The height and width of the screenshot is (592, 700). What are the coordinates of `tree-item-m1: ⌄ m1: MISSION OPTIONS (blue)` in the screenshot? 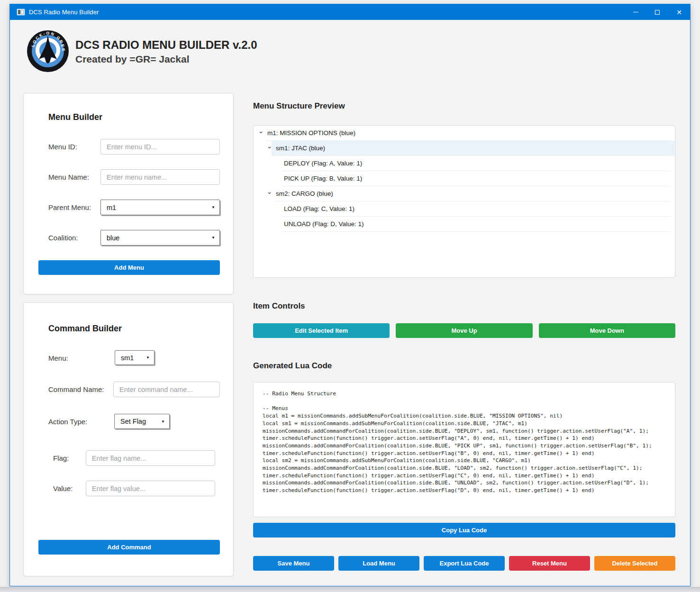 It's located at (464, 133).